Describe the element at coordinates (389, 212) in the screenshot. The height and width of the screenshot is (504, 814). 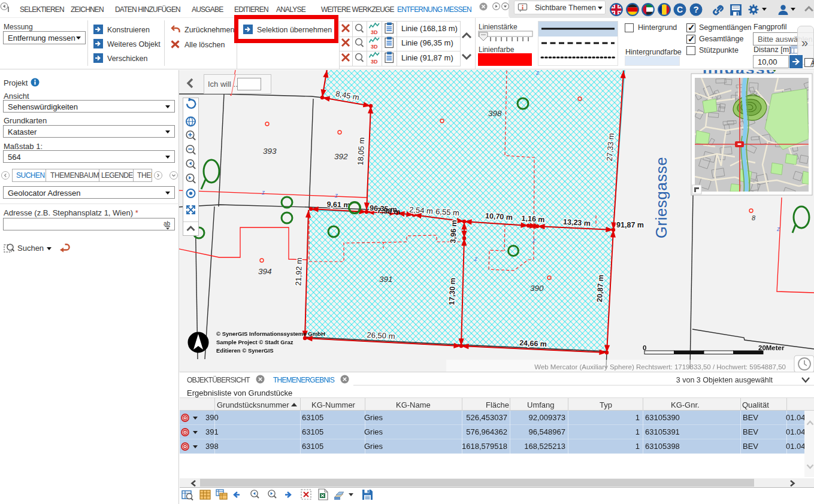
I see `svg-text: 7,98 m` at that location.